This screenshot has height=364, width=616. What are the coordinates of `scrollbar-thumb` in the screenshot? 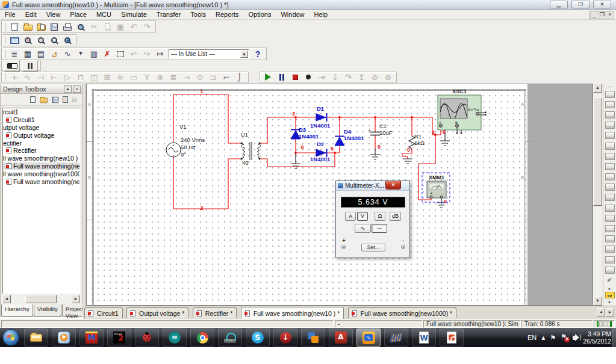 It's located at (41, 299).